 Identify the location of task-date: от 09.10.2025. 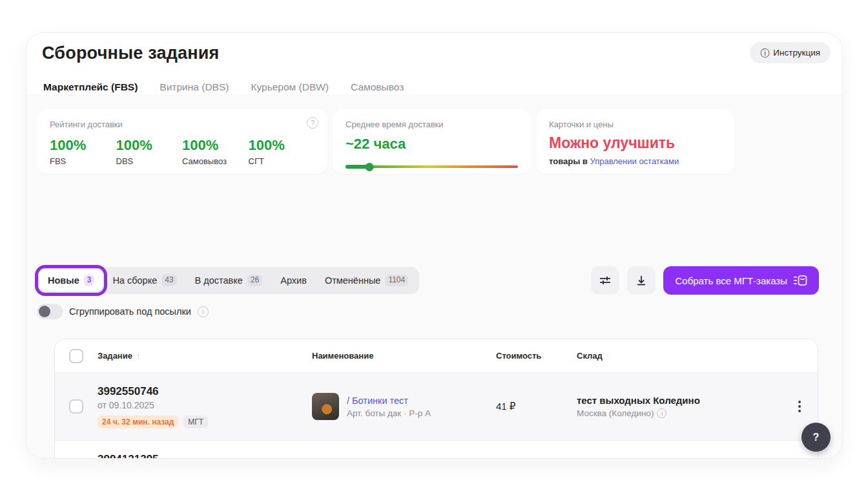
(205, 405).